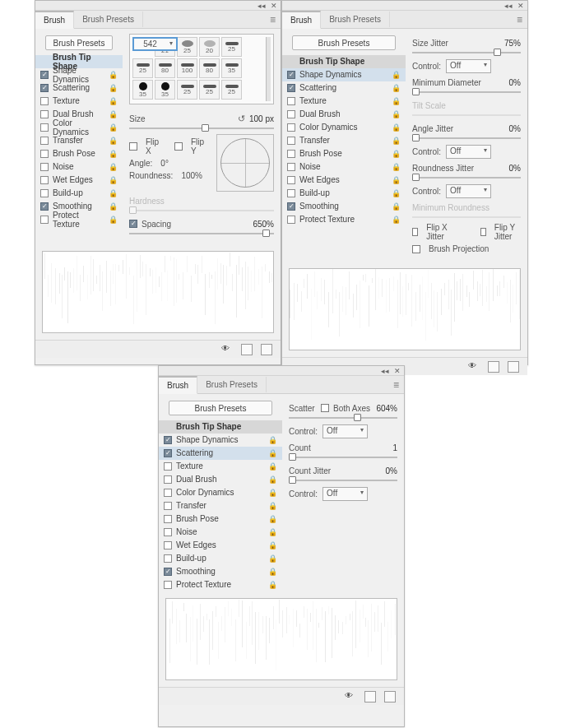 This screenshot has width=580, height=728. Describe the element at coordinates (346, 431) in the screenshot. I see `scatter-control-select: Off` at that location.